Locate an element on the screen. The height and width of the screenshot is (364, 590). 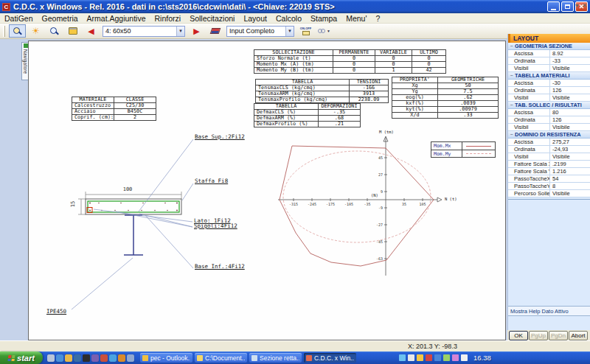
menu-item: Menu' is located at coordinates (356, 18).